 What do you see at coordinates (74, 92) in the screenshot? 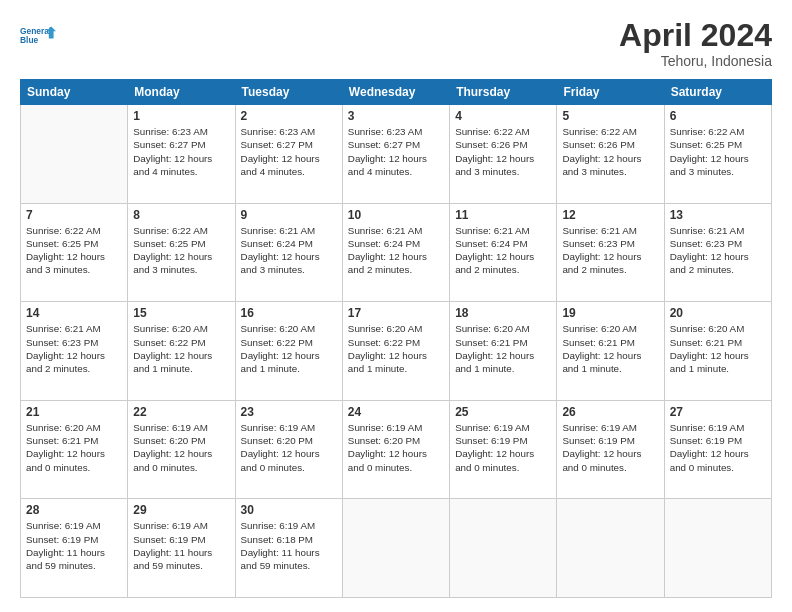
I see `header-sunday: Sunday` at bounding box center [74, 92].